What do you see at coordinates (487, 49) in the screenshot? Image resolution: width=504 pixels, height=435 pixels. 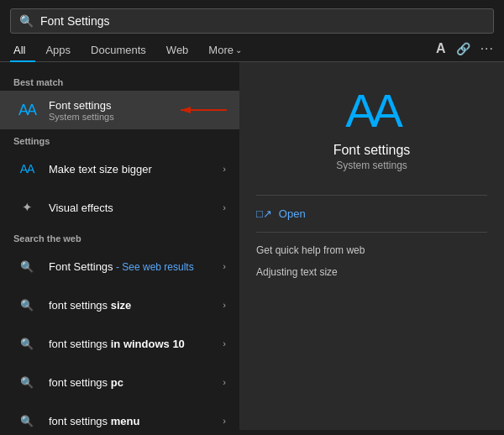 I see `more-options-icon: ···` at bounding box center [487, 49].